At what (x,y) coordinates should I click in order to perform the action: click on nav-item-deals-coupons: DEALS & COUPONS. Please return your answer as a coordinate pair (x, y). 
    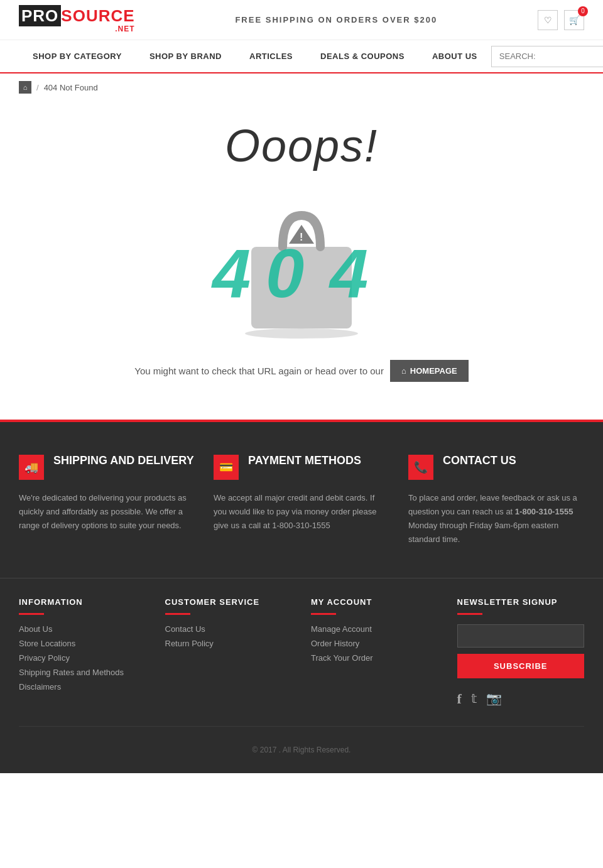
    Looking at the image, I should click on (362, 57).